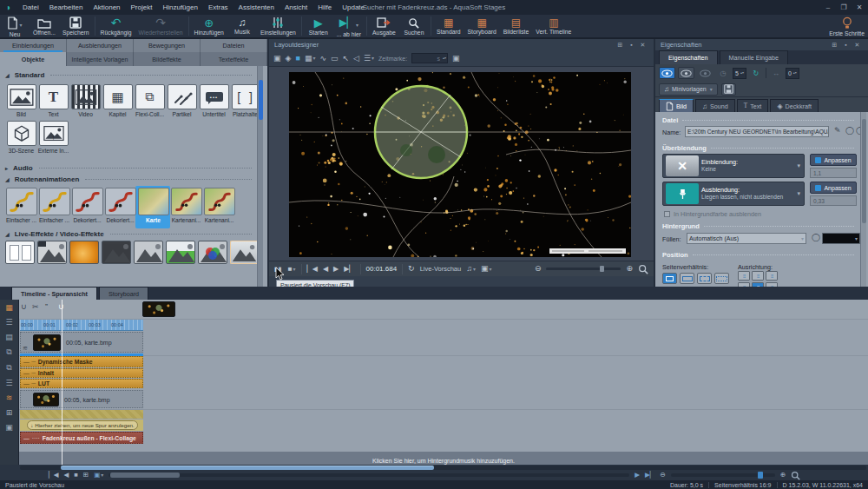 Image resolution: width=868 pixels, height=489 pixels. I want to click on effect-tile-grayscale, so click(52, 252).